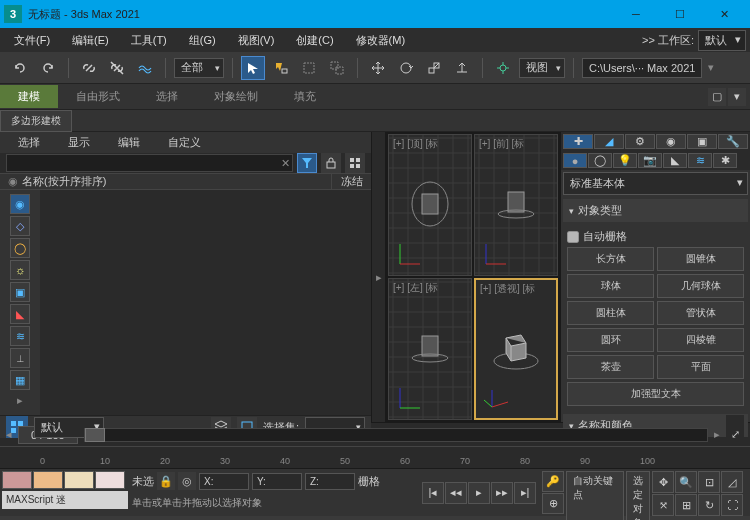  I want to click on coord-x: X:, so click(224, 482).